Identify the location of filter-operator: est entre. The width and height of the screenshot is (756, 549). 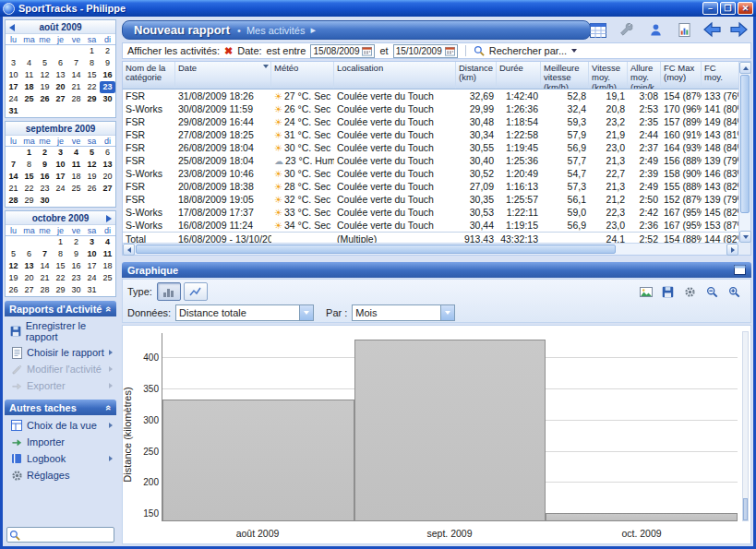
(286, 51).